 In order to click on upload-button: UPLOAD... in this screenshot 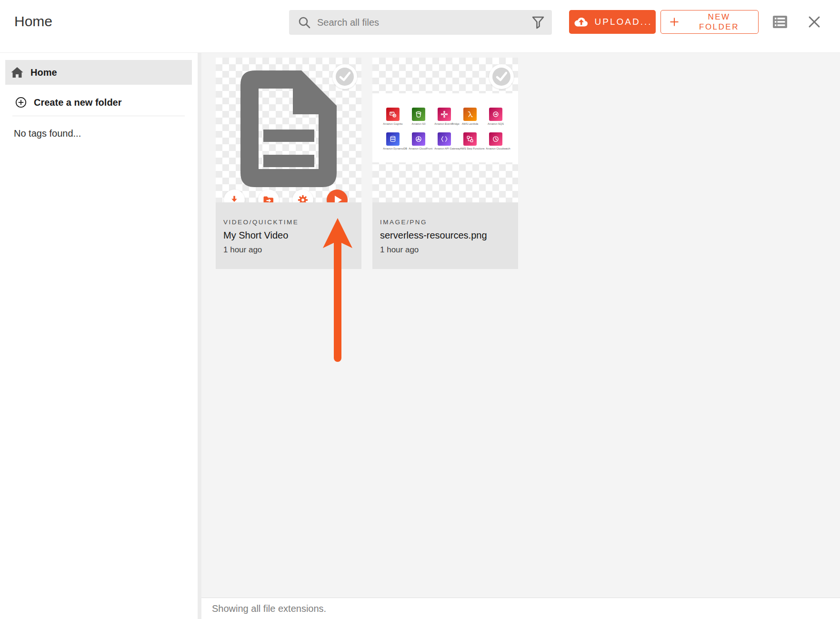, I will do `click(612, 22)`.